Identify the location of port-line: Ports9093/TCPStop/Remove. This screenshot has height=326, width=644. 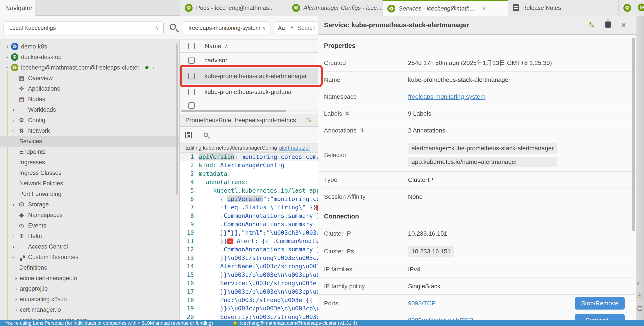
(477, 303).